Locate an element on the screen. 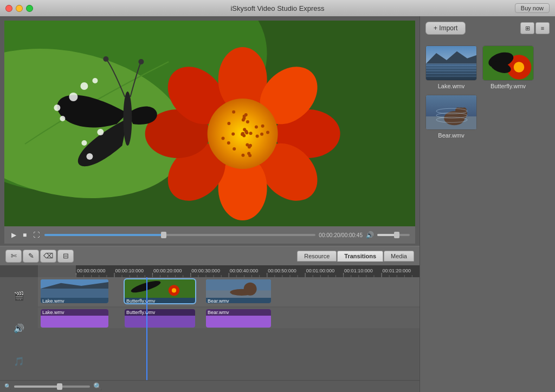  view-toggle: ⊞ ≡ is located at coordinates (535, 28).